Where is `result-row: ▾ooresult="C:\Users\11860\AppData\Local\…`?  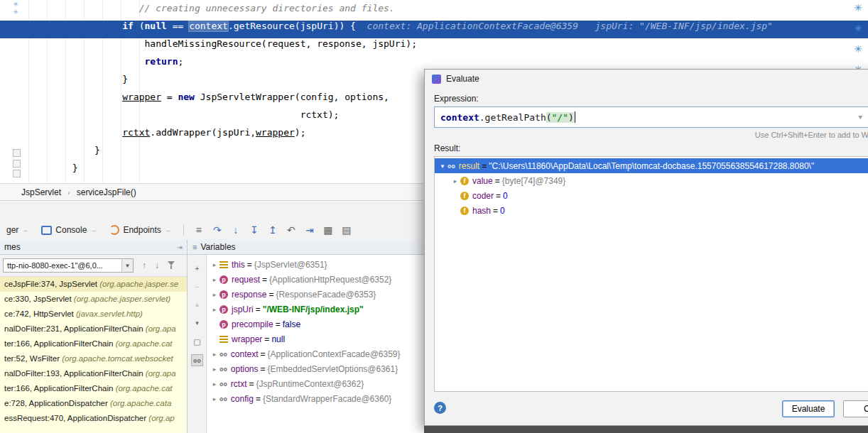 result-row: ▾ooresult="C:\Users\11860\AppData\Local\… is located at coordinates (651, 166).